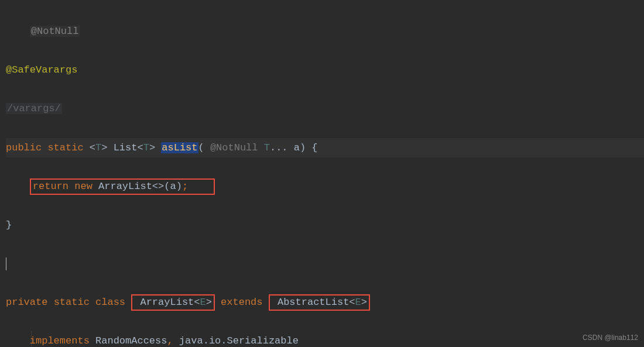  What do you see at coordinates (122, 187) in the screenshot?
I see `highlight-box: return new ArrayList<>(a);` at bounding box center [122, 187].